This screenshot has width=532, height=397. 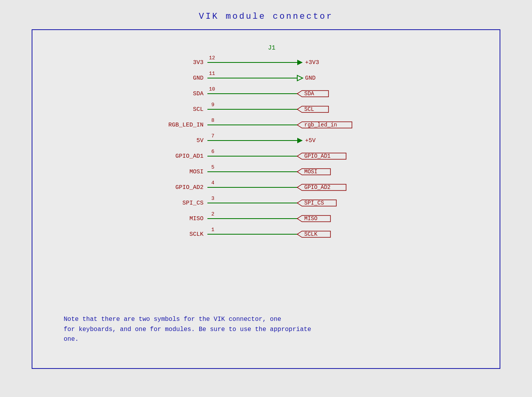 What do you see at coordinates (321, 125) in the screenshot?
I see `label-rgb-right: rgb_led_in` at bounding box center [321, 125].